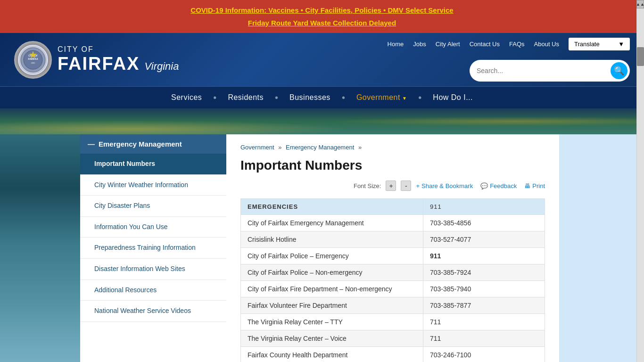 This screenshot has height=362, width=644. What do you see at coordinates (332, 322) in the screenshot?
I see `table-cell-name: The Virginia Relay Center – TTY` at bounding box center [332, 322].